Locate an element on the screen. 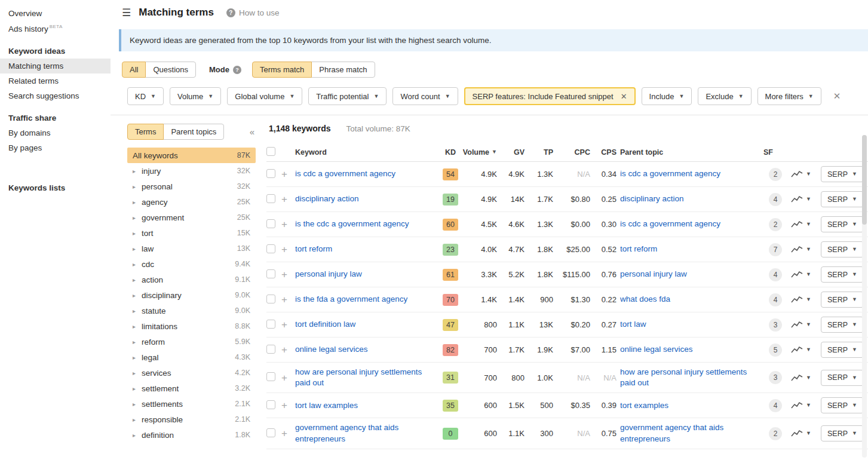 The image size is (868, 460). hamburger-menu-icon: ☰ is located at coordinates (127, 13).